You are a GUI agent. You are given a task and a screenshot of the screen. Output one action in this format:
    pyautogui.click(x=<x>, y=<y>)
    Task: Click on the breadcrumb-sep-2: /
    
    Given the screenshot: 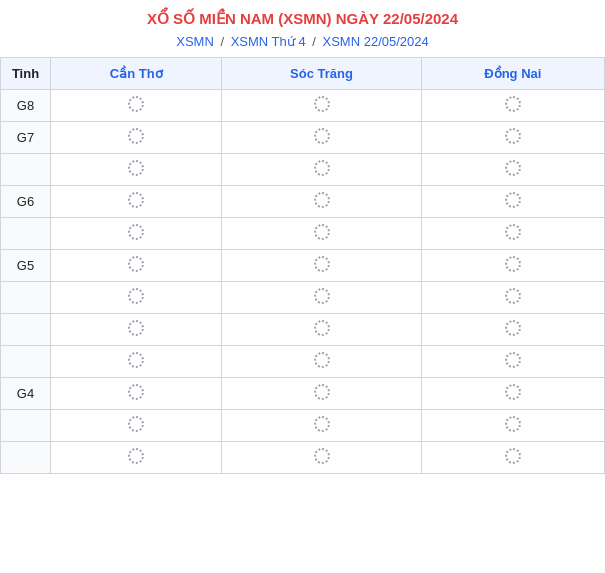 What is the action you would take?
    pyautogui.click(x=316, y=42)
    